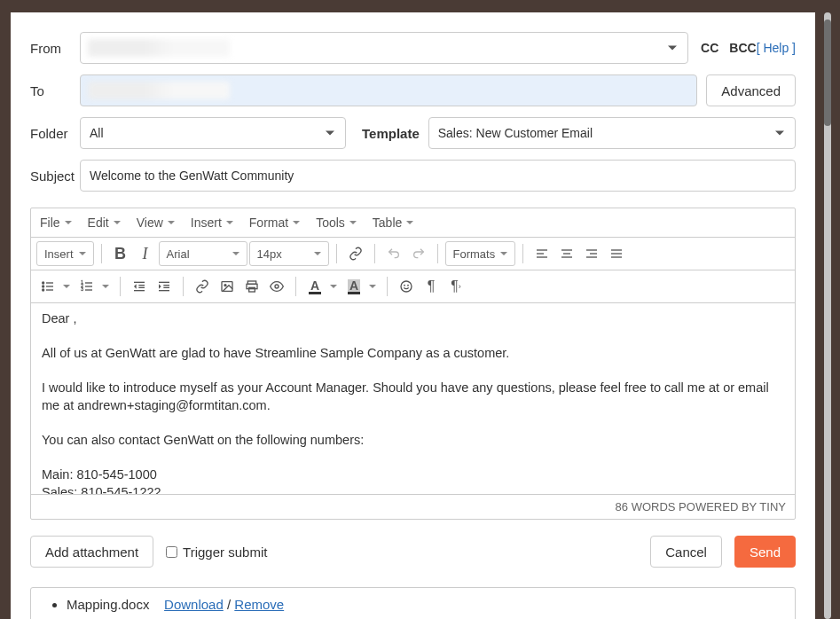 The width and height of the screenshot is (840, 619). Describe the element at coordinates (92, 552) in the screenshot. I see `add-attachment-button: Add attachment` at that location.